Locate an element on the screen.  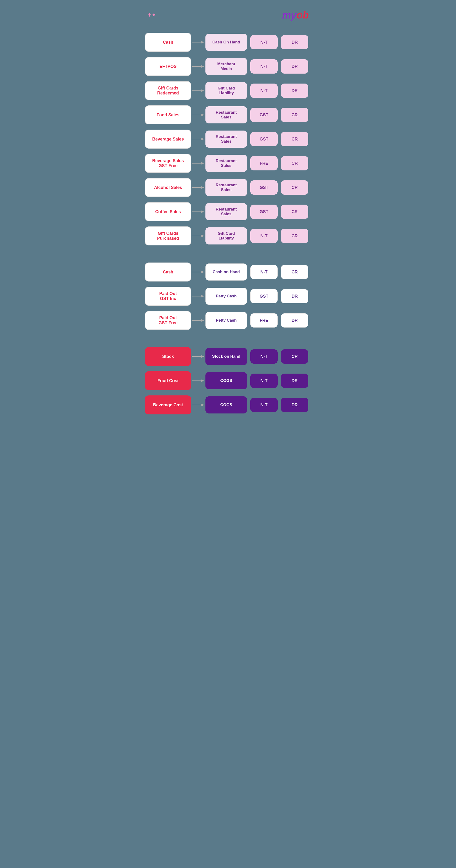
dest-group-food-cost: COGSN-TDR is located at coordinates (257, 381).